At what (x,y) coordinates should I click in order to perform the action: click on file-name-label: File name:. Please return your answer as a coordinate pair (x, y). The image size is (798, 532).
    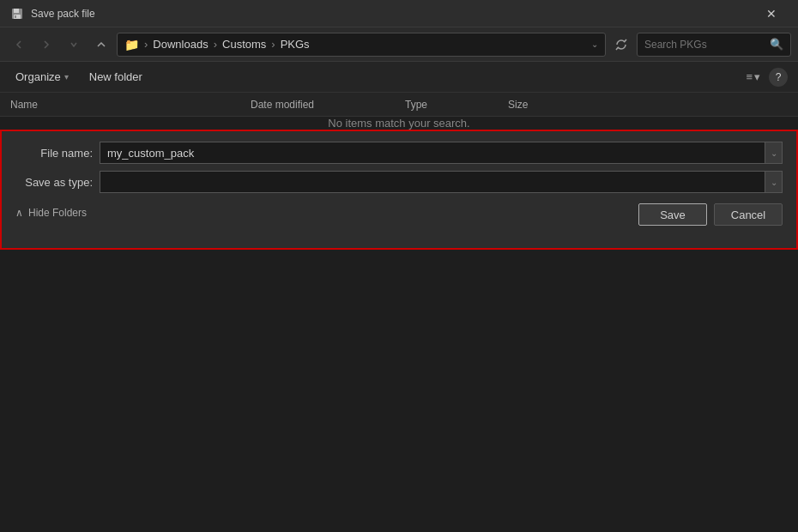
    Looking at the image, I should click on (54, 153).